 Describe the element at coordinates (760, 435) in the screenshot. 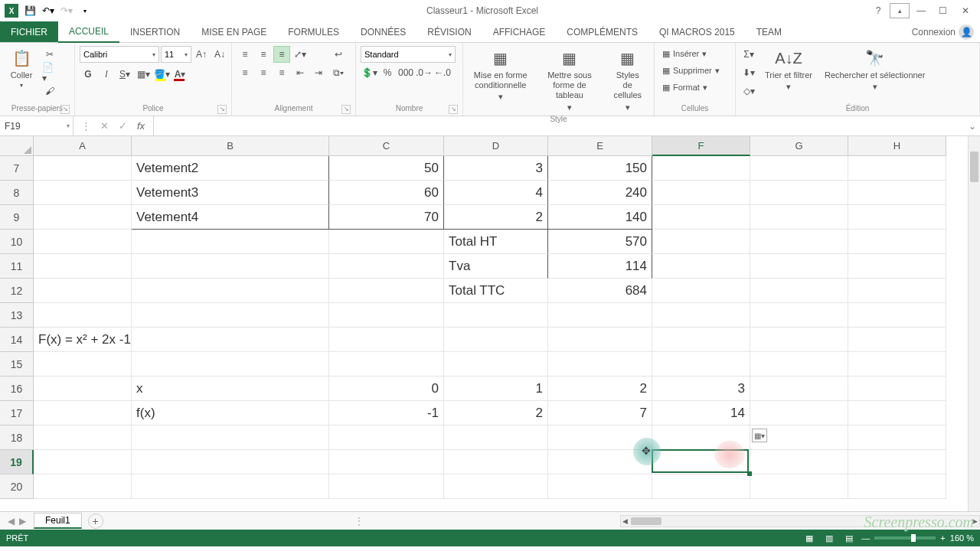

I see `autofill-options-button: ▦▾` at that location.